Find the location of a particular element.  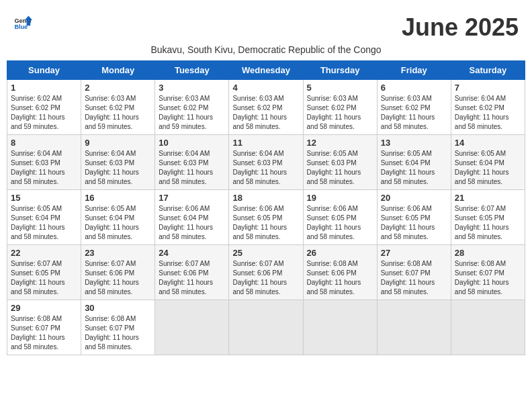

calendar-cell: 21Sunrise: 6:07 AM Sunset: 6:05 PM Dayli… is located at coordinates (488, 218).